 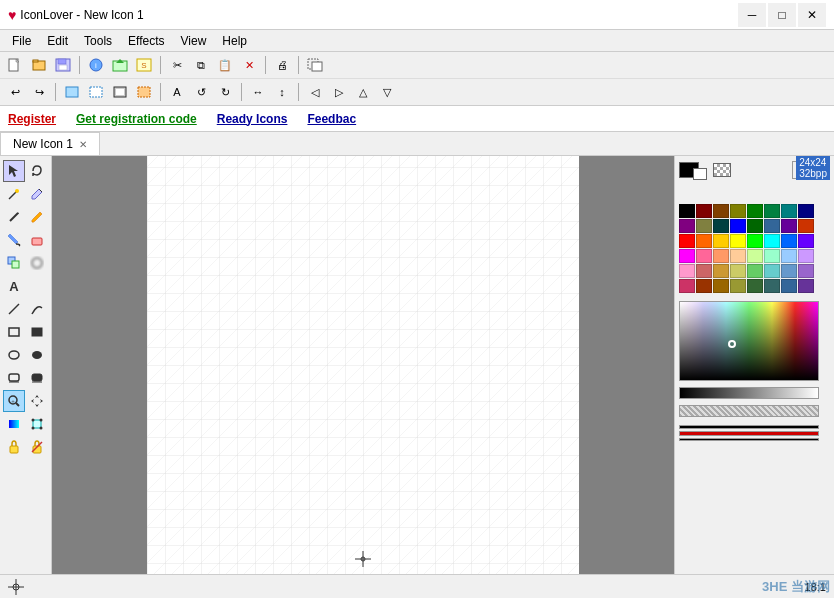 What do you see at coordinates (32, 119) in the screenshot?
I see `register-link: Register` at bounding box center [32, 119].